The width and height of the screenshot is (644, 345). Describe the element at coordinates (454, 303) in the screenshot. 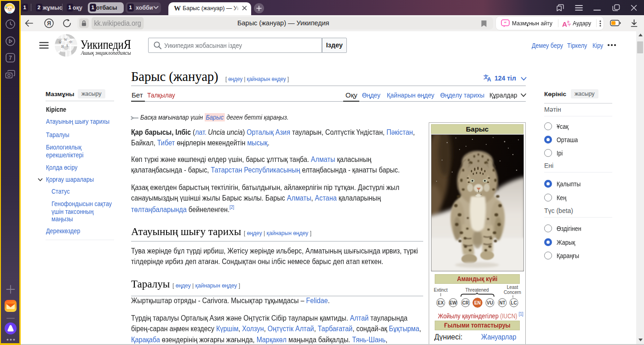

I see `svg-text: EW` at that location.